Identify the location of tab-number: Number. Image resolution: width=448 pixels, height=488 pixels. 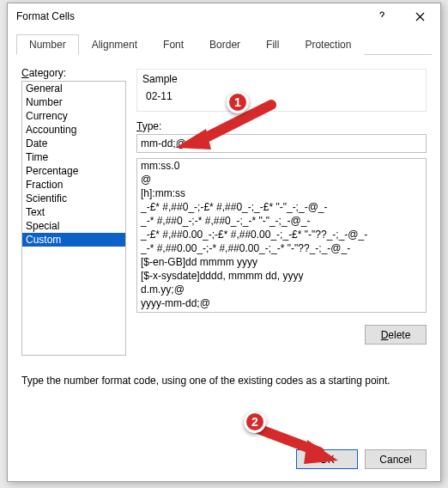
(48, 45).